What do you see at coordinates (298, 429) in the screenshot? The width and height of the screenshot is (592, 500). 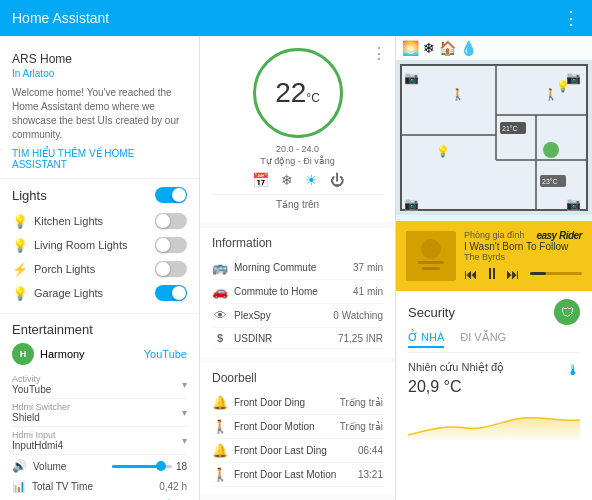 I see `doorbell-section: Doorbell 🔔 Front Door Ding Trống trải 🚶 …` at bounding box center [298, 429].